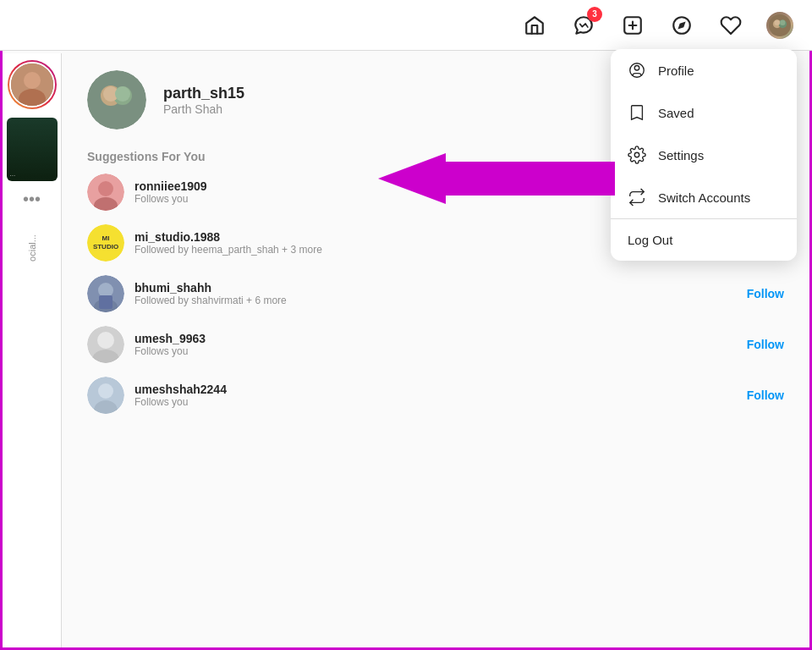 The width and height of the screenshot is (812, 650). Describe the element at coordinates (704, 197) in the screenshot. I see `dropdown-switch-item: Switch Accounts` at that location.